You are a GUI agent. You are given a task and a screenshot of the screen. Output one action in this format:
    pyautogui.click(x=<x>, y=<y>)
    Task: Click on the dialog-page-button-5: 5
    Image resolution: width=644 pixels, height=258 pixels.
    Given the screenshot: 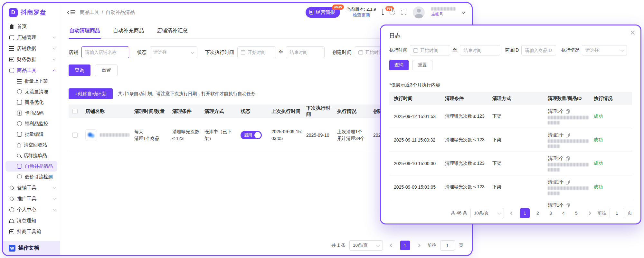 What is the action you would take?
    pyautogui.click(x=576, y=213)
    